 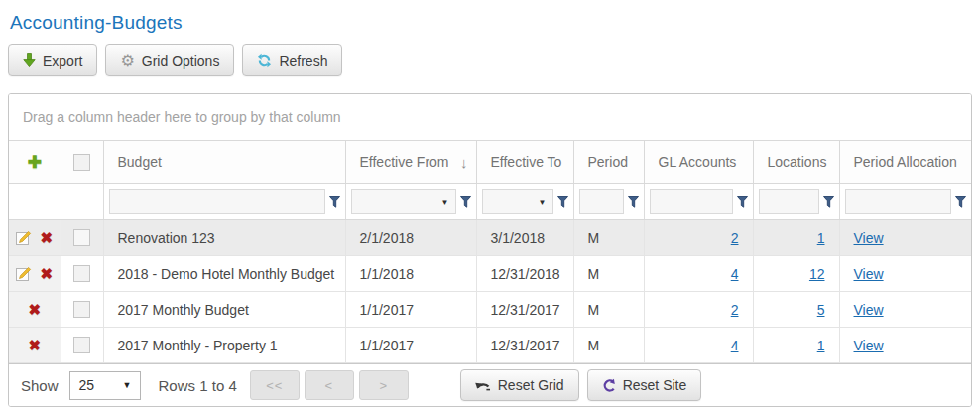 What do you see at coordinates (490, 117) in the screenshot?
I see `group-by-drop-zone: Drag a column header here to group by th…` at bounding box center [490, 117].